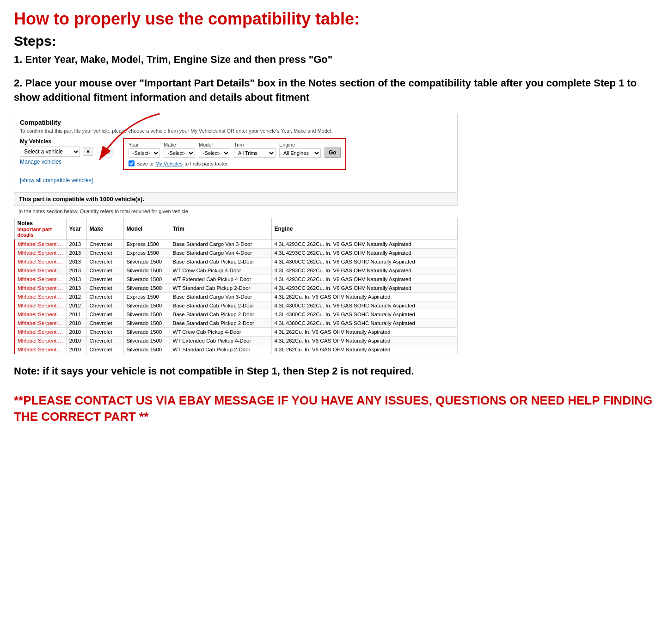  I want to click on step1-text: 1. Enter Year, Make, Model, Trim, Engine…, so click(334, 60).